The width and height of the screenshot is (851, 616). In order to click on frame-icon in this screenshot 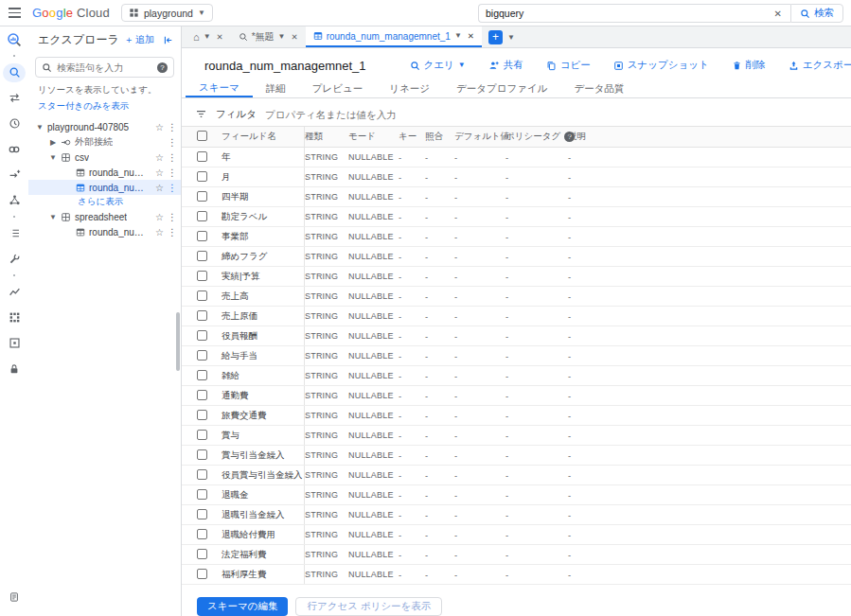, I will do `click(14, 343)`.